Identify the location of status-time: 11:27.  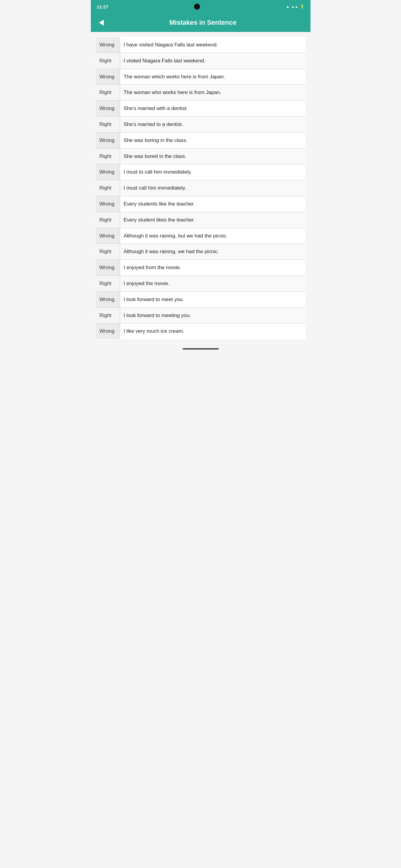
(103, 7).